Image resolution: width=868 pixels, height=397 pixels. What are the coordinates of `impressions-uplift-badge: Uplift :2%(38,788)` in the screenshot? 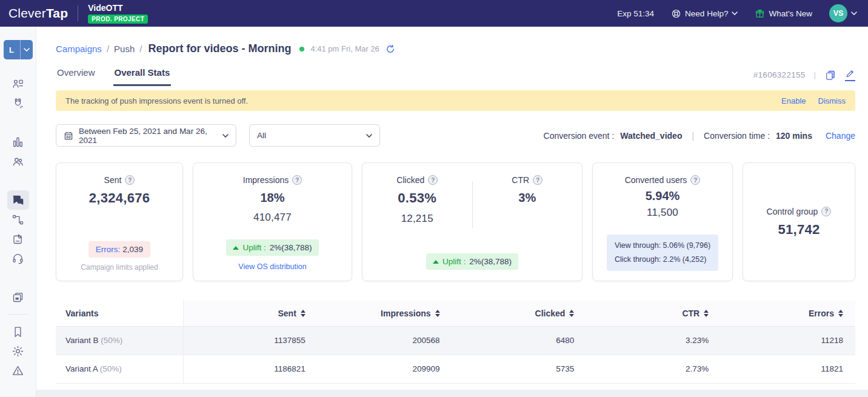 It's located at (272, 247).